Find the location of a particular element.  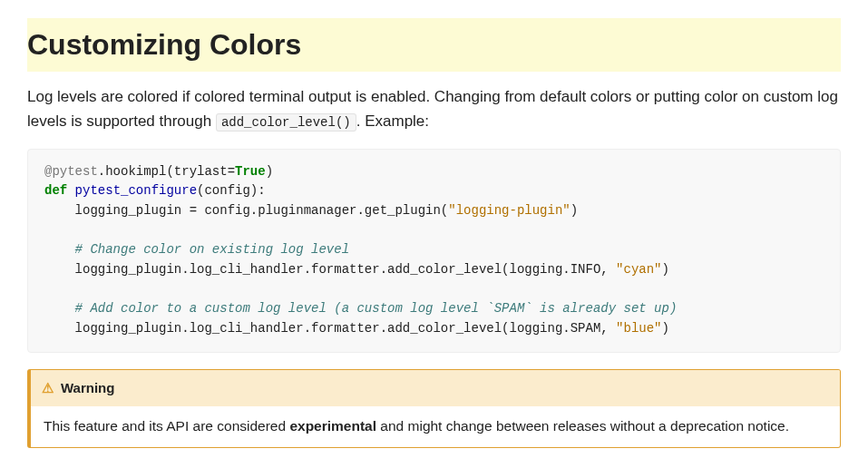

code-text: .hookimpl(trylast= is located at coordinates (167, 171).